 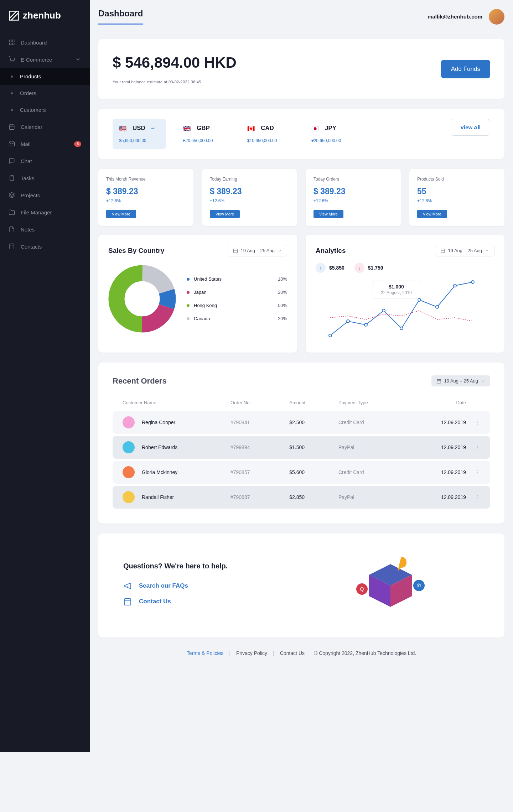 What do you see at coordinates (365, 653) in the screenshot?
I see `copyright-text: © Copyright 2022, ZhenHub Technologies L…` at bounding box center [365, 653].